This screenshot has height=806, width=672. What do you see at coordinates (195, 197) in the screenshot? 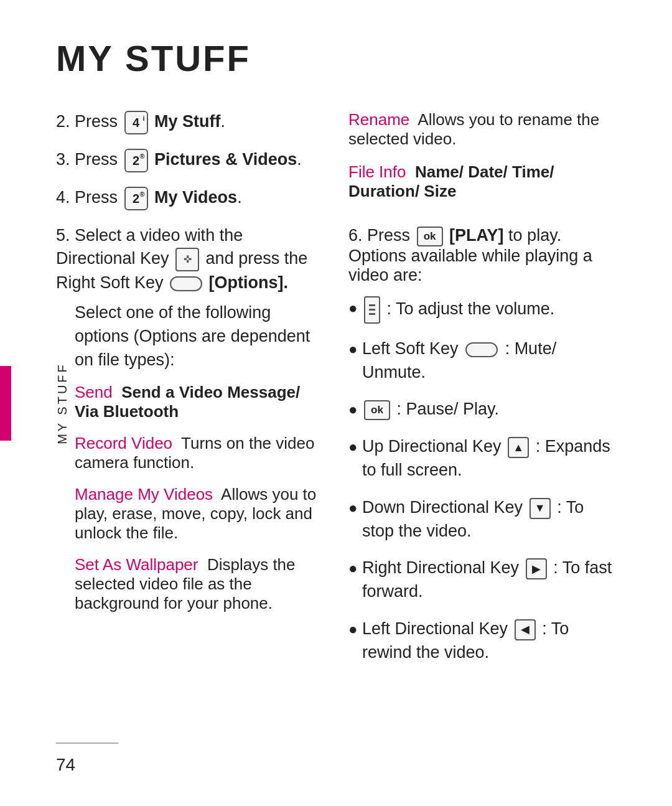
I see `step4-label: My Videos` at bounding box center [195, 197].